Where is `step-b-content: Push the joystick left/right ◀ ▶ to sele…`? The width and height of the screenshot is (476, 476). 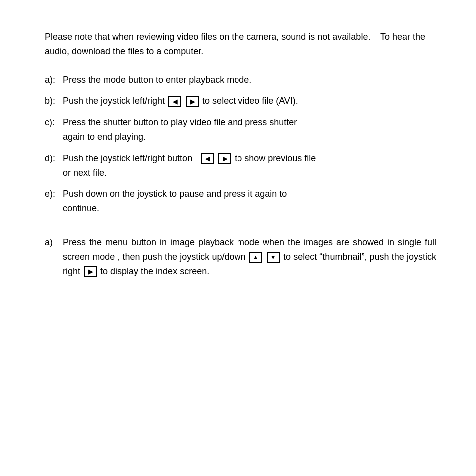
step-b-content: Push the joystick left/right ◀ ▶ to sele… is located at coordinates (249, 101).